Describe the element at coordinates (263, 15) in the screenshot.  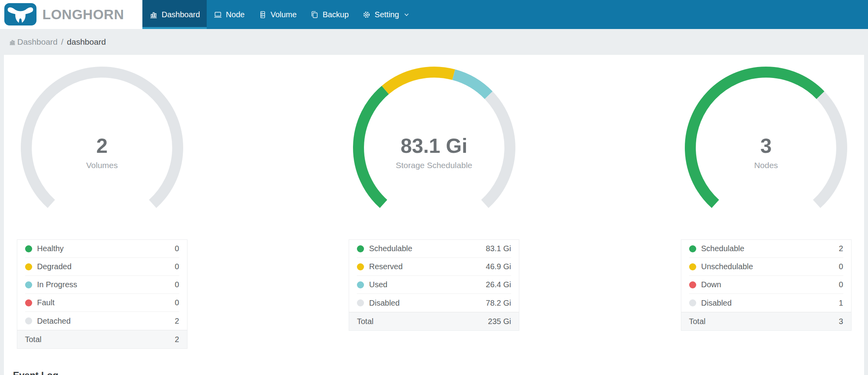
I see `database-icon` at that location.